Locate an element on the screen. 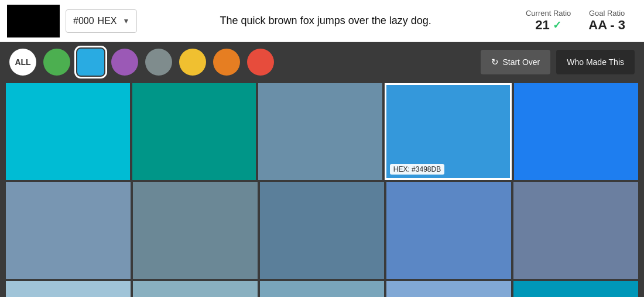 Image resolution: width=644 pixels, height=297 pixels. chevron-down-icon: ▼ is located at coordinates (126, 21).